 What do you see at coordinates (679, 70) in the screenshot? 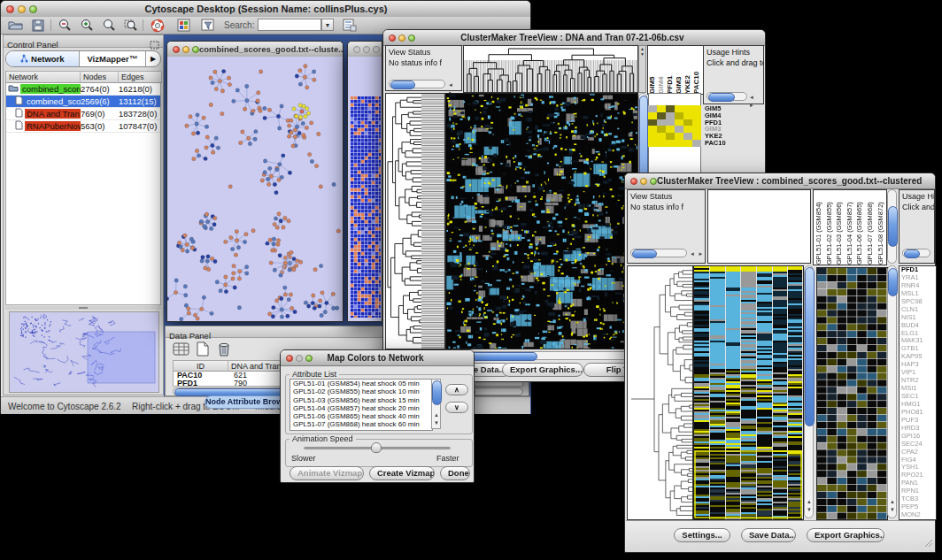
I see `column-label: GIM3` at bounding box center [679, 70].